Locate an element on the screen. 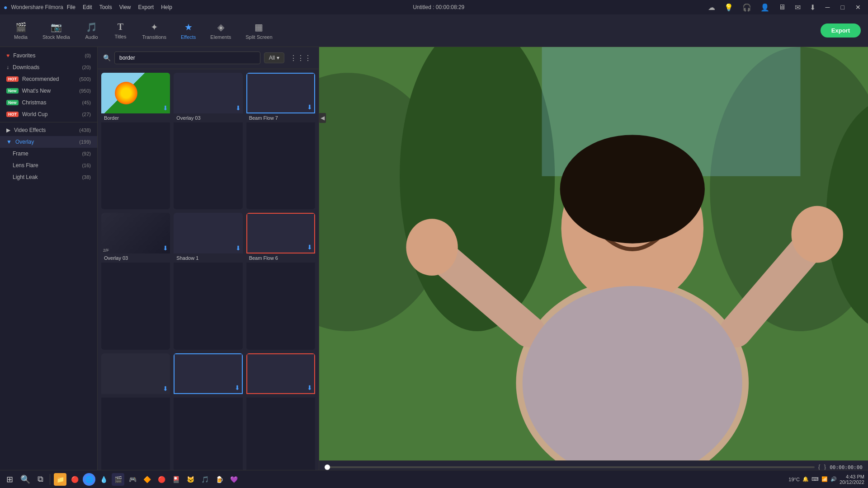 The height and width of the screenshot is (488, 868). taskbar-explorer: 📁 is located at coordinates (60, 479).